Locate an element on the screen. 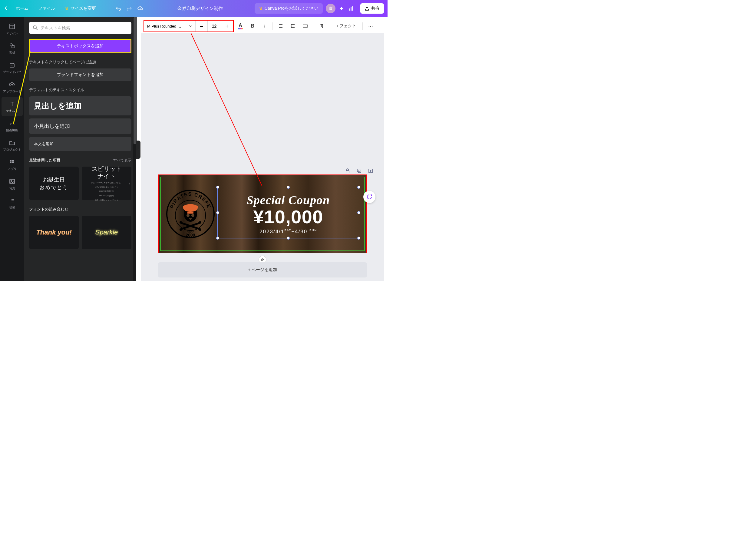  redo-icon is located at coordinates (129, 9).